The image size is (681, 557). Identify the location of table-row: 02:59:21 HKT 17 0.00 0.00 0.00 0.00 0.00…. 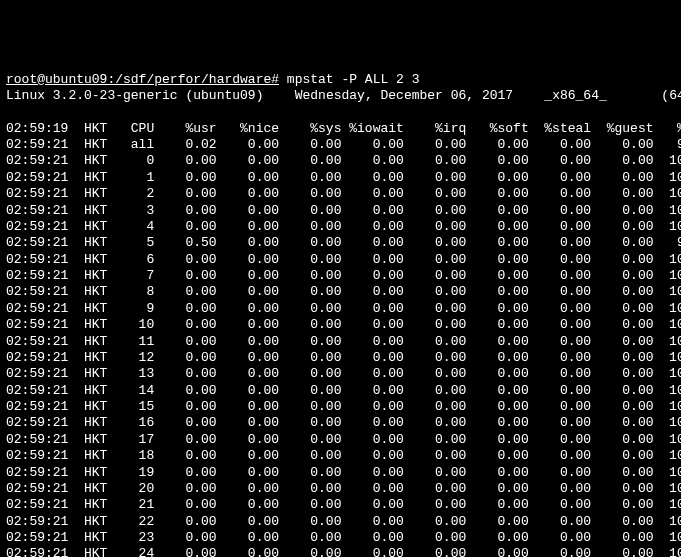
(344, 440).